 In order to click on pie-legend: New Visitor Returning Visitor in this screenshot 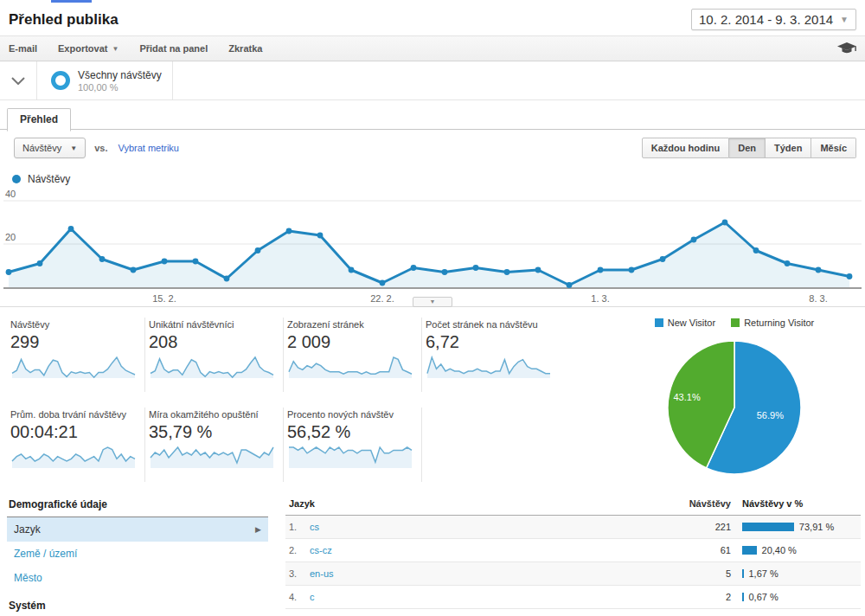, I will do `click(734, 323)`.